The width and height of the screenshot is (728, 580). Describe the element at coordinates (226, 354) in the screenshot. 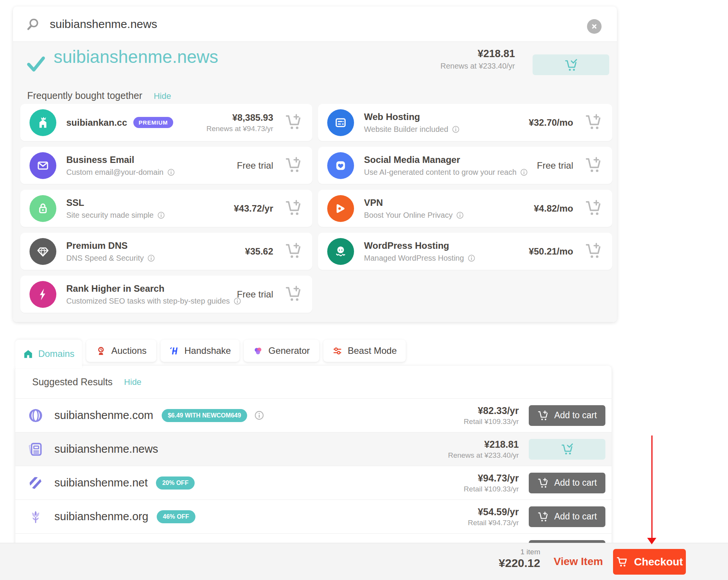

I see `result-tabs: Domains Auctions Handshake Generator Bea…` at that location.